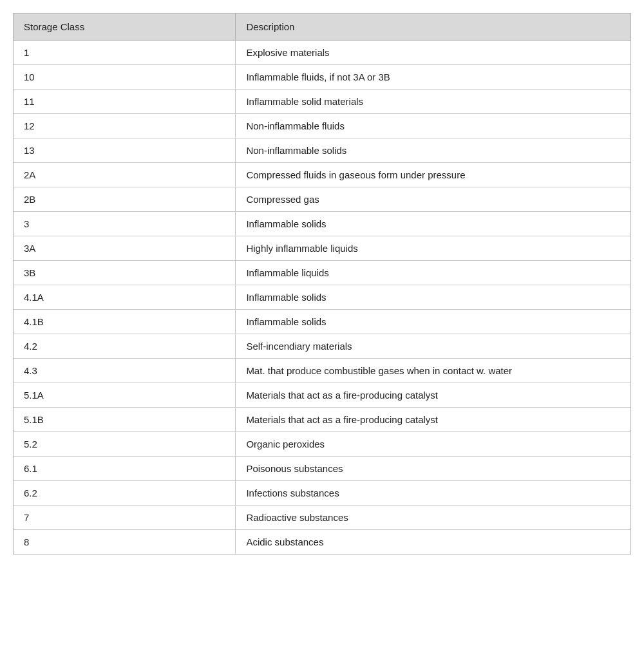 The height and width of the screenshot is (653, 644). Describe the element at coordinates (125, 444) in the screenshot. I see `storage-class-cell: 5.2` at that location.